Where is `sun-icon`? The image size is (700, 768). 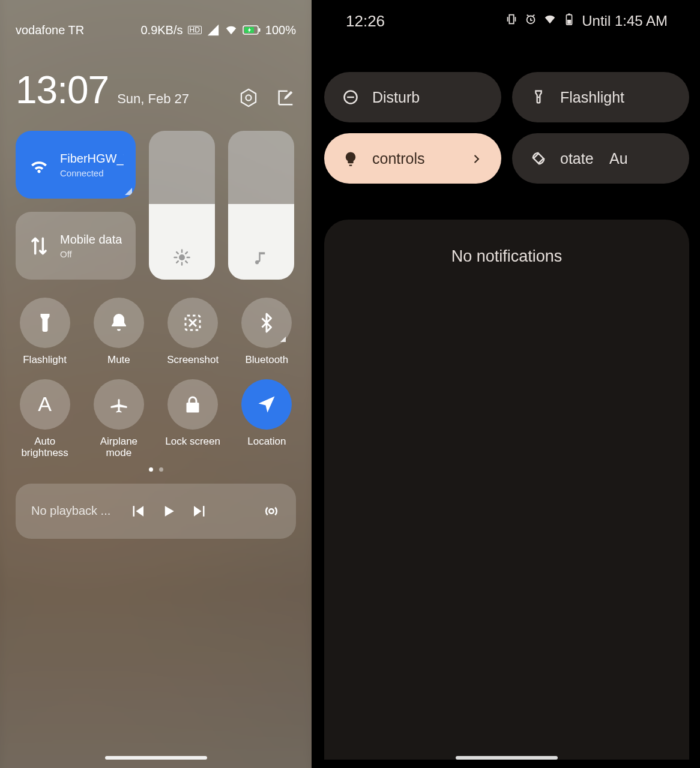 sun-icon is located at coordinates (182, 257).